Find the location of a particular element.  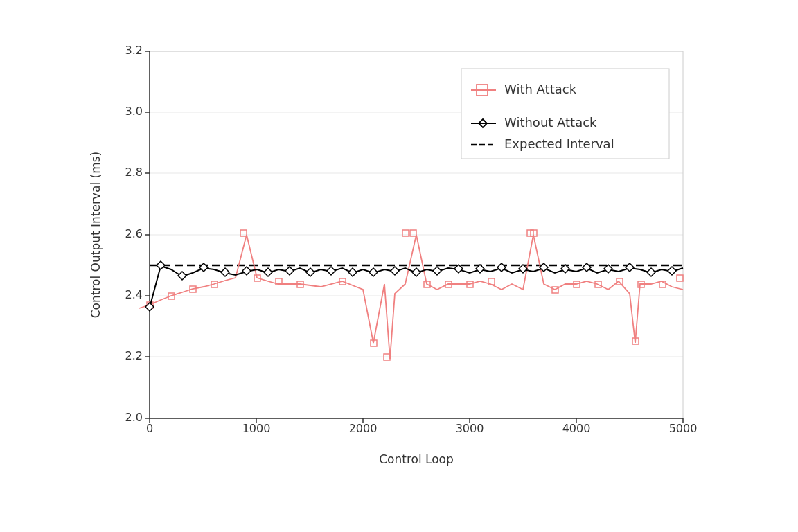

x-tick-3000: 3000 is located at coordinates (470, 428).